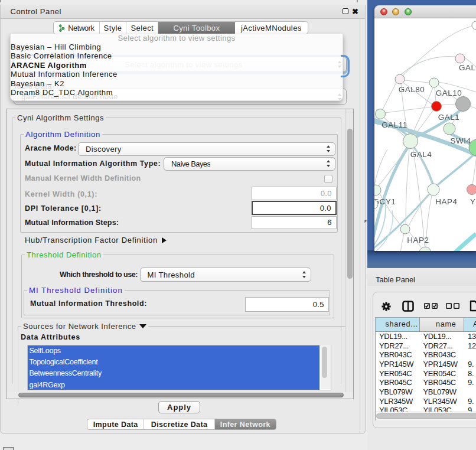 This screenshot has height=450, width=476. I want to click on tab-network-label: Network, so click(81, 28).